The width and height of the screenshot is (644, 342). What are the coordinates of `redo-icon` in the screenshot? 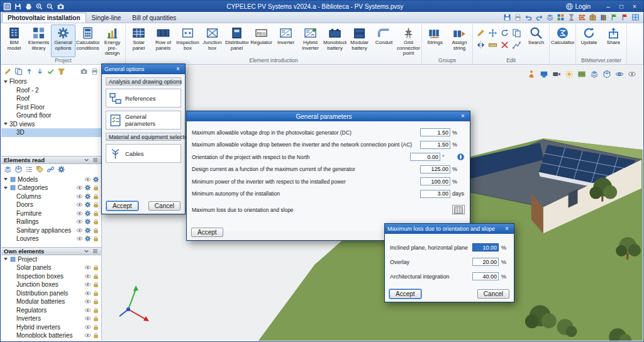 It's located at (540, 18).